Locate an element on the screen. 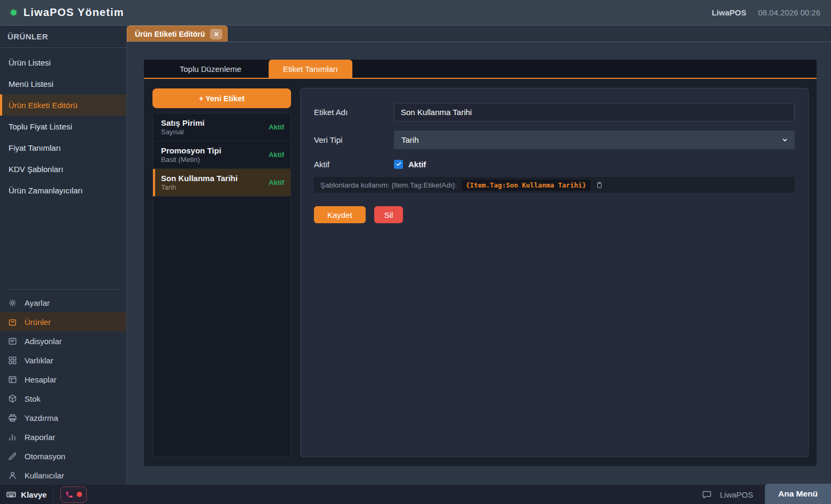  tag-text: Satış Pirimi Sayısal is located at coordinates (215, 127).